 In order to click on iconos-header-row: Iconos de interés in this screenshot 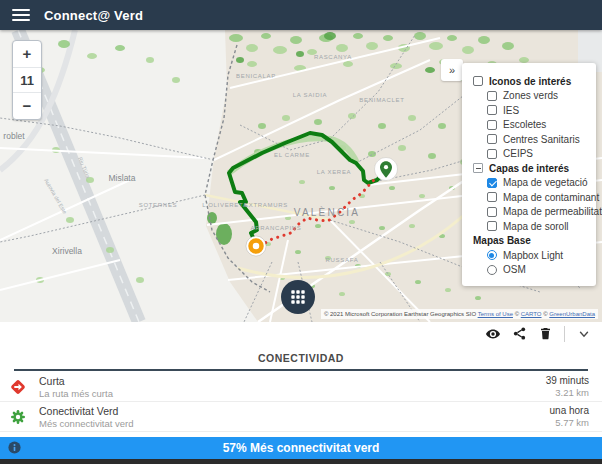, I will do `click(529, 82)`.